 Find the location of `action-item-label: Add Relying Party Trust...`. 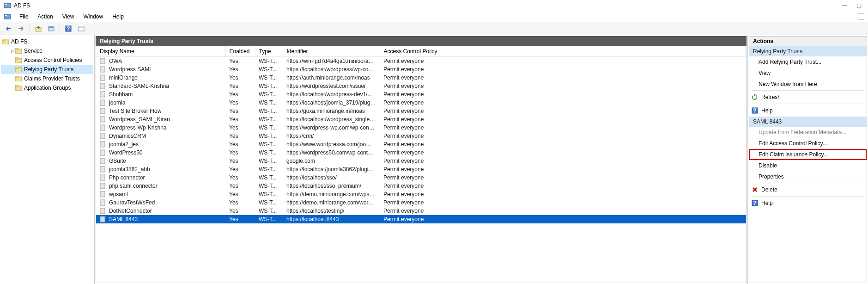

action-item-label: Add Relying Party Trust... is located at coordinates (790, 62).